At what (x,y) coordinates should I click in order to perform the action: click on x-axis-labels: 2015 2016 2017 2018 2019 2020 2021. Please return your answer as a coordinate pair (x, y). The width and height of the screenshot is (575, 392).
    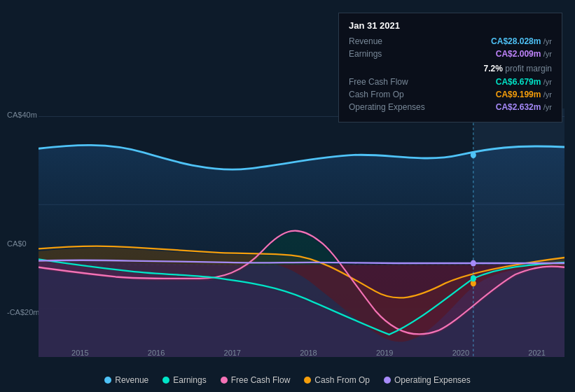
    Looking at the image, I should click on (308, 353).